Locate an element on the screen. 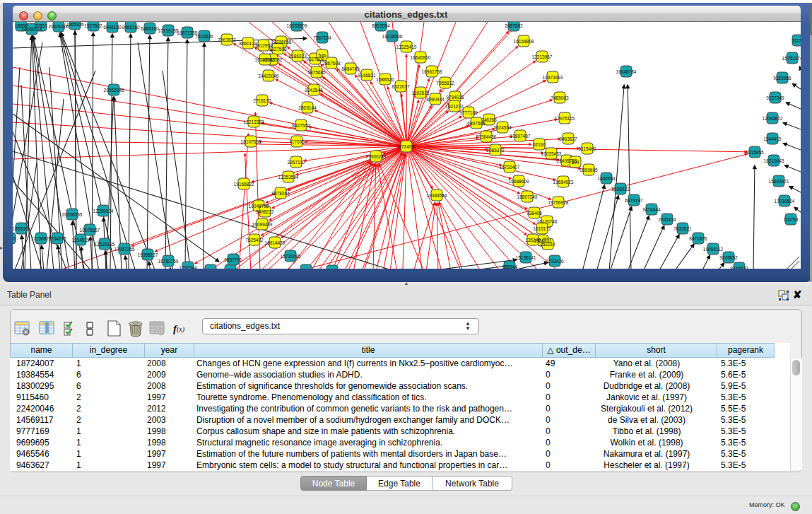  svg-text: 12213383 is located at coordinates (254, 122).